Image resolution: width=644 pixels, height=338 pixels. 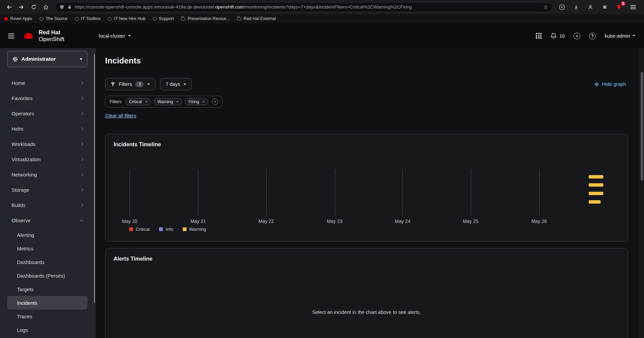 I want to click on clear-chip-group-icon: ×, so click(x=215, y=102).